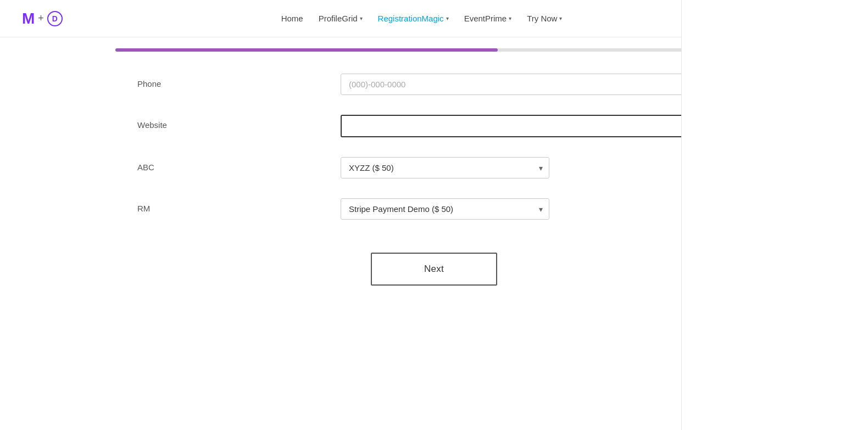  Describe the element at coordinates (292, 19) in the screenshot. I see `nav-home: Home` at that location.